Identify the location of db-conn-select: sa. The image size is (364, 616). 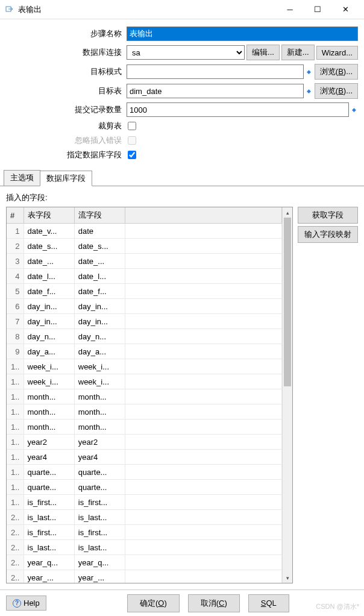
(186, 52).